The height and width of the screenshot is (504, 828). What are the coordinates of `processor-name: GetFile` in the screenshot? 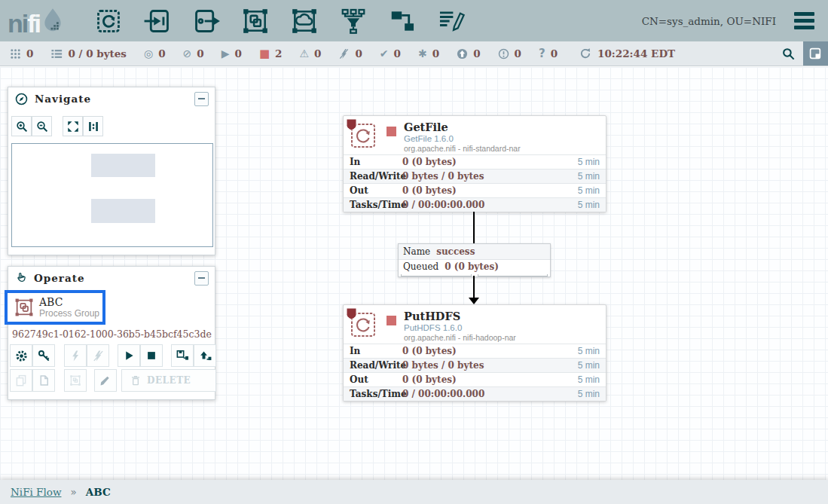 It's located at (463, 127).